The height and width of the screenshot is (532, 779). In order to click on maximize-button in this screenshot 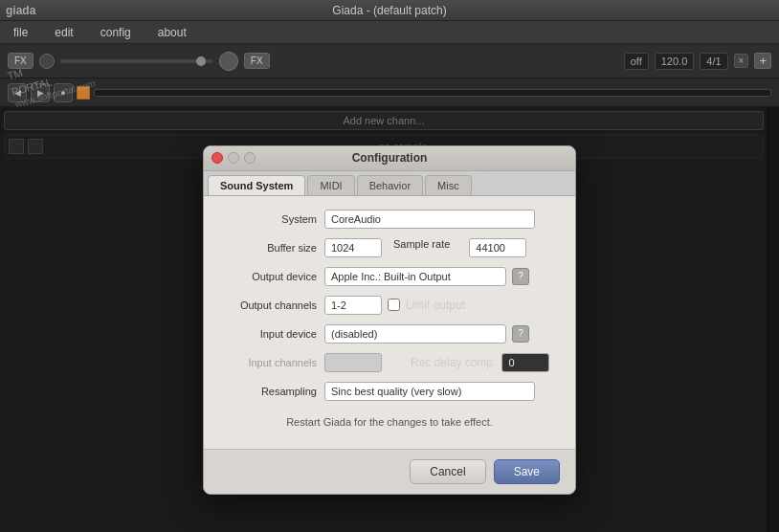, I will do `click(250, 158)`.